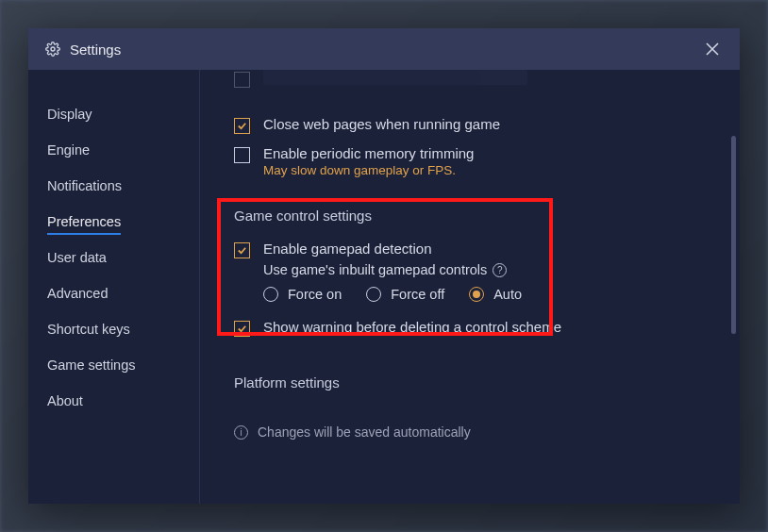  I want to click on sidebar-item-preferences: Preferences, so click(113, 222).